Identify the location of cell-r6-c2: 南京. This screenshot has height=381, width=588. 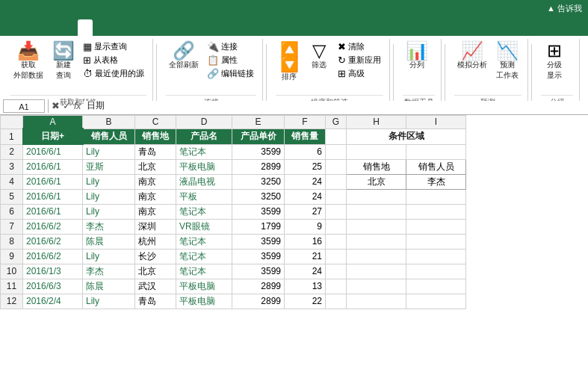
(155, 211).